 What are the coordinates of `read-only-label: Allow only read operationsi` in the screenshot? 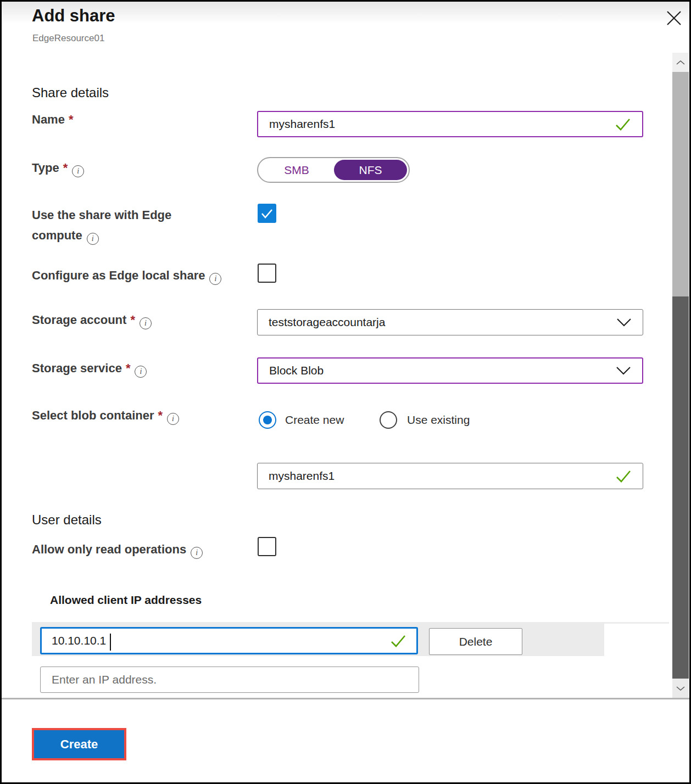 It's located at (118, 549).